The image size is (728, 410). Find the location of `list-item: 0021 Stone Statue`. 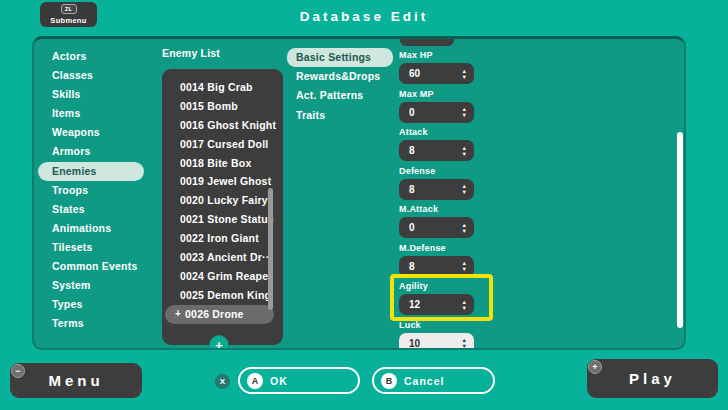

list-item: 0021 Stone Statue is located at coordinates (222, 220).